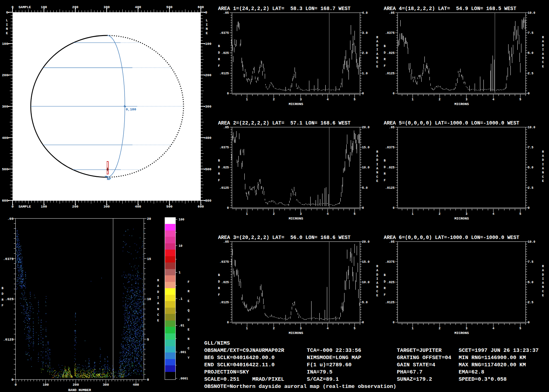  What do you see at coordinates (189, 320) in the screenshot?
I see `svg-text: U` at bounding box center [189, 320].